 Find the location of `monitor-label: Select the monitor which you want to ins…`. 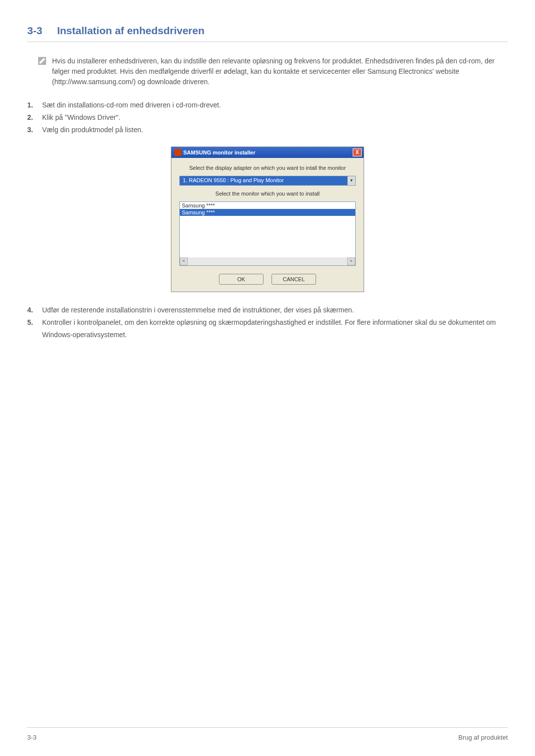

monitor-label: Select the monitor which you want to ins… is located at coordinates (268, 194).